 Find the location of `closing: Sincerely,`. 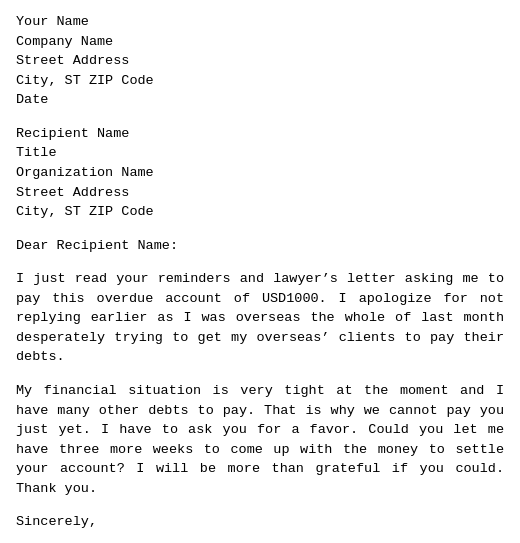

closing: Sincerely, is located at coordinates (260, 522).